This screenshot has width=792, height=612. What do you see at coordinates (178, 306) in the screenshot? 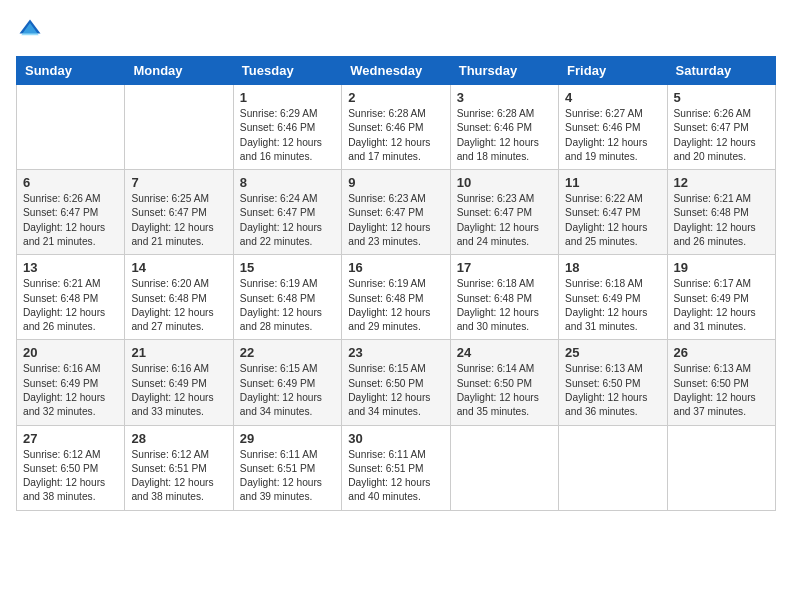
I see `day-info: Sunrise: 6:20 AM Sunset: 6:48 PM Dayligh…` at bounding box center [178, 306].